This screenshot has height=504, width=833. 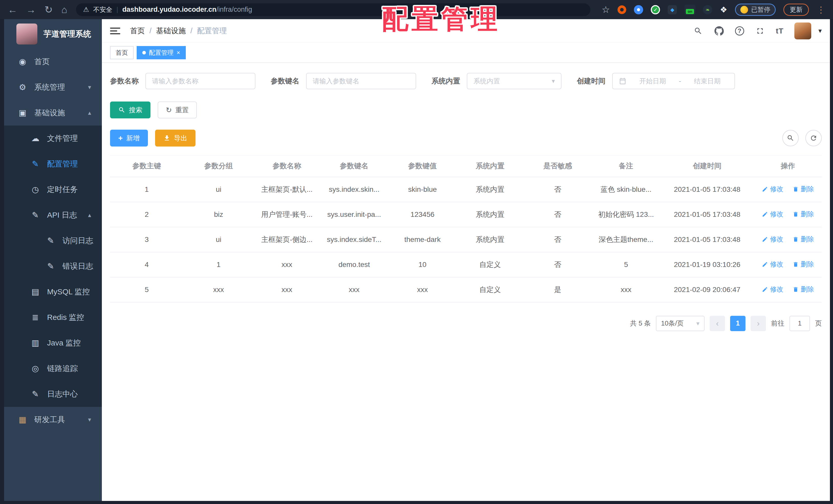 I want to click on fullscreen-icon, so click(x=760, y=31).